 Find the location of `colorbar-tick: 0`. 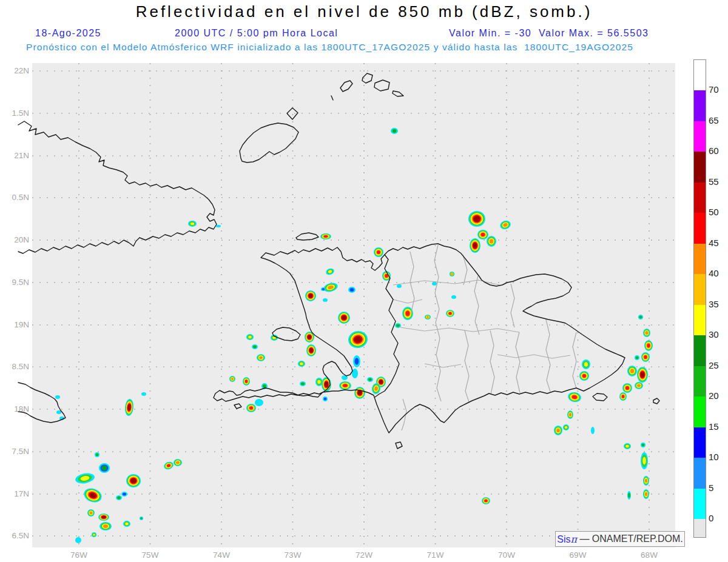

colorbar-tick: 0 is located at coordinates (711, 518).